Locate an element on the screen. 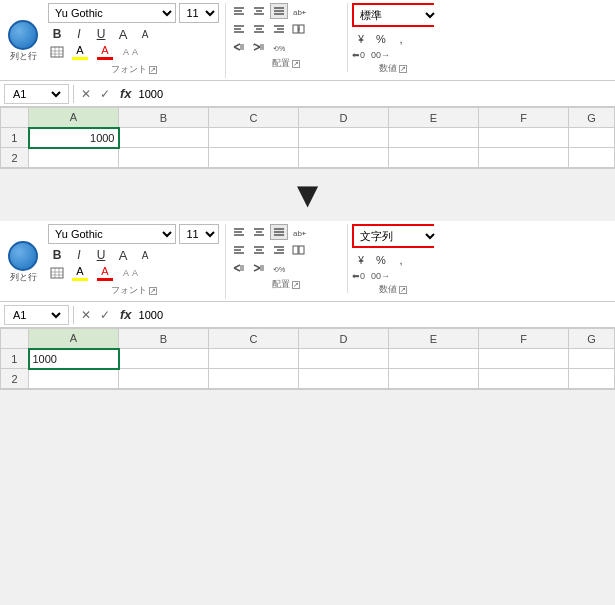  col-header-a-2: A is located at coordinates (74, 339).